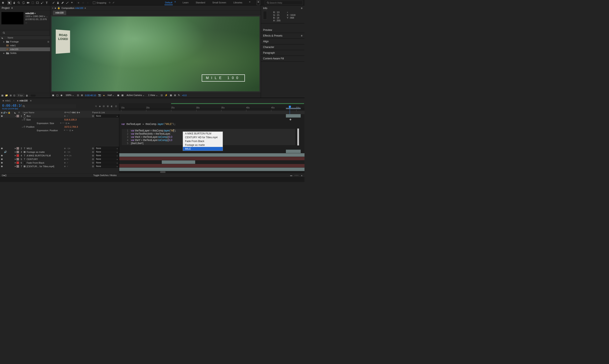  What do you see at coordinates (47, 3) in the screenshot?
I see `text-tool-icon` at bounding box center [47, 3].